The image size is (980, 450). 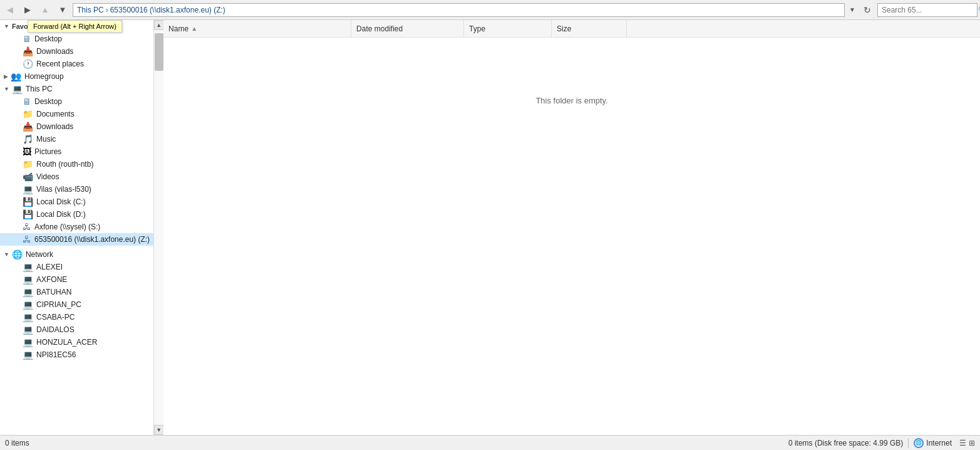 What do you see at coordinates (28, 202) in the screenshot?
I see `local-disk-c-icon: 💾` at bounding box center [28, 202].